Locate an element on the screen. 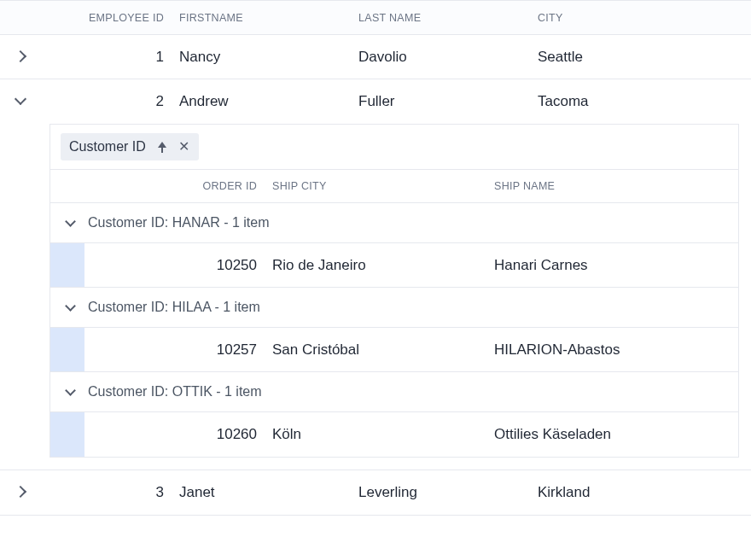 This screenshot has width=751, height=560. cell-ship-city: Köln is located at coordinates (383, 435).